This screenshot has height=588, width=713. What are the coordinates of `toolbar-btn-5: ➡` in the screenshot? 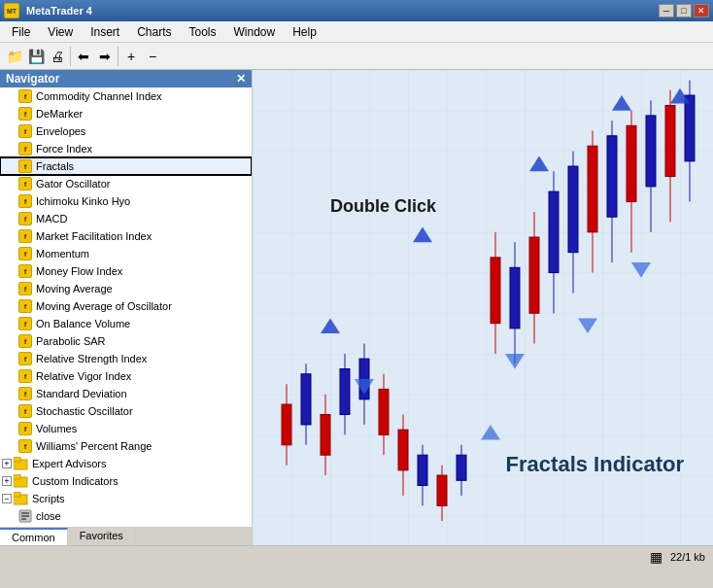 It's located at (105, 56).